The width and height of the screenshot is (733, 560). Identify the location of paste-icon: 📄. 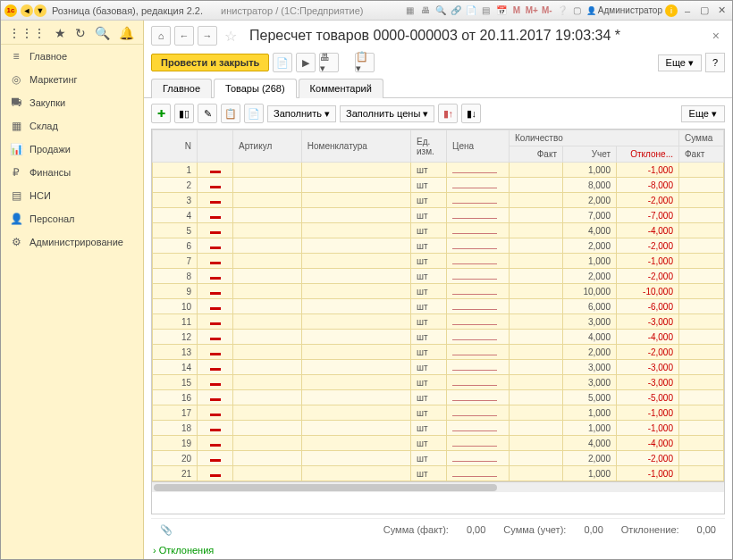
(254, 113).